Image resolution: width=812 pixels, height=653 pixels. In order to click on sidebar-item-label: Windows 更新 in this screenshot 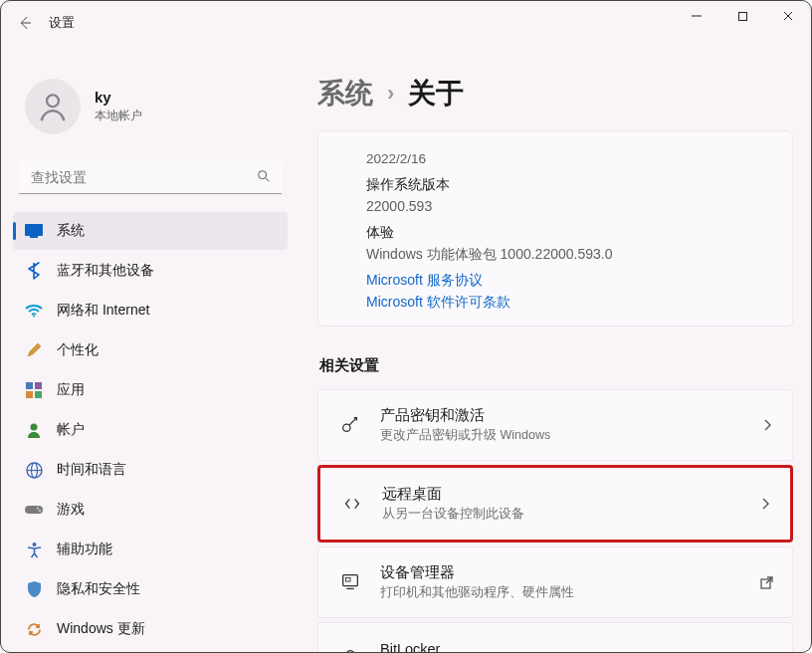, I will do `click(102, 629)`.